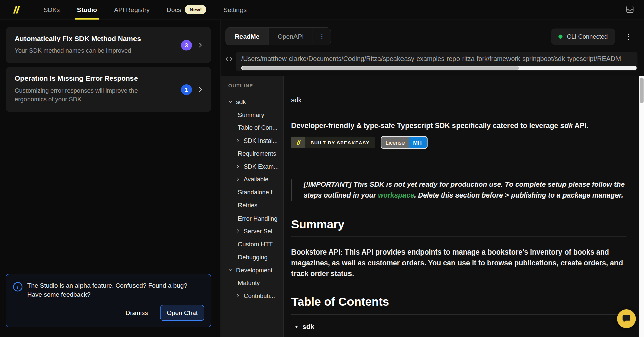  Describe the element at coordinates (256, 218) in the screenshot. I see `outline-item-error-handling: Error Handling` at that location.